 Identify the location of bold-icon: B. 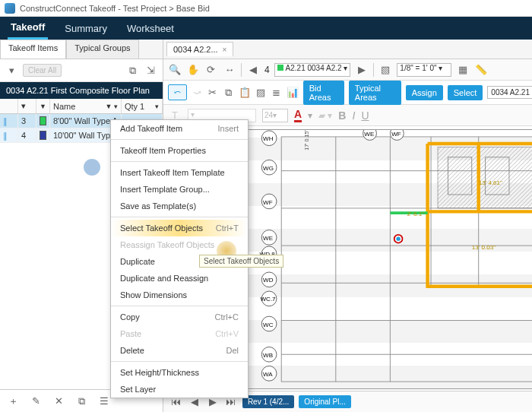
(342, 116).